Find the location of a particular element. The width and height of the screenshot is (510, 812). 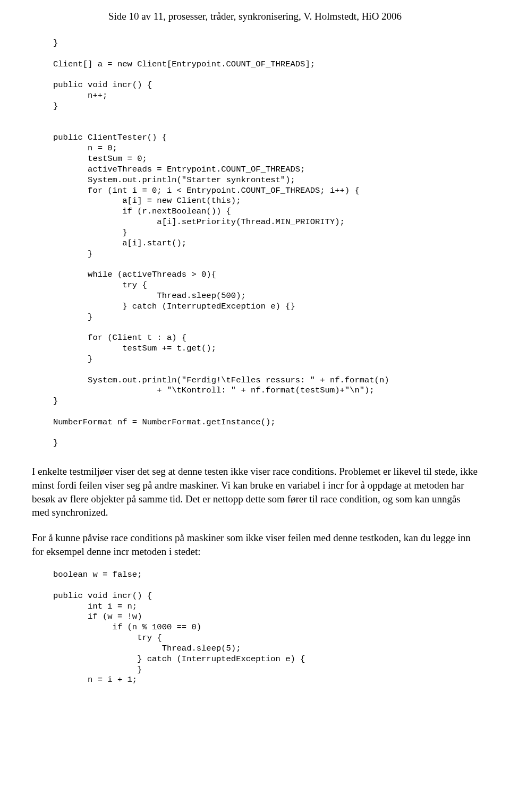

code-block-2: boolean w = false; public void incr() { … is located at coordinates (266, 628).